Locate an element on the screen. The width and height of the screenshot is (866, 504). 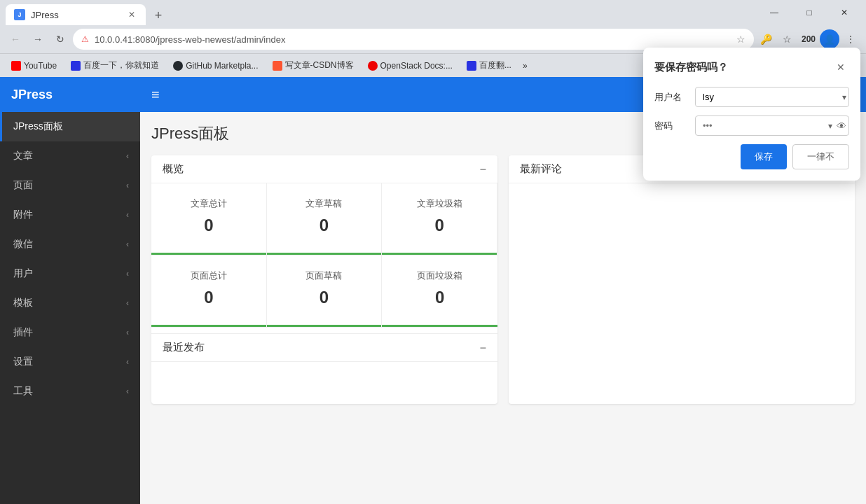
stats-grid: 文章总计 0 文章草稿 0 文章垃圾箱 0 is located at coordinates (324, 255).